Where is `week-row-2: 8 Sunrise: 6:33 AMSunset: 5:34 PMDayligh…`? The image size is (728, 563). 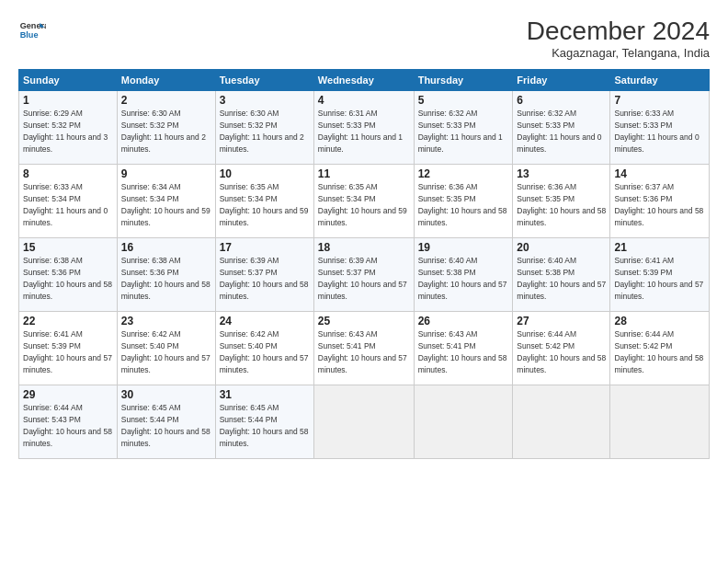 week-row-2: 8 Sunrise: 6:33 AMSunset: 5:34 PMDayligh… is located at coordinates (364, 201).